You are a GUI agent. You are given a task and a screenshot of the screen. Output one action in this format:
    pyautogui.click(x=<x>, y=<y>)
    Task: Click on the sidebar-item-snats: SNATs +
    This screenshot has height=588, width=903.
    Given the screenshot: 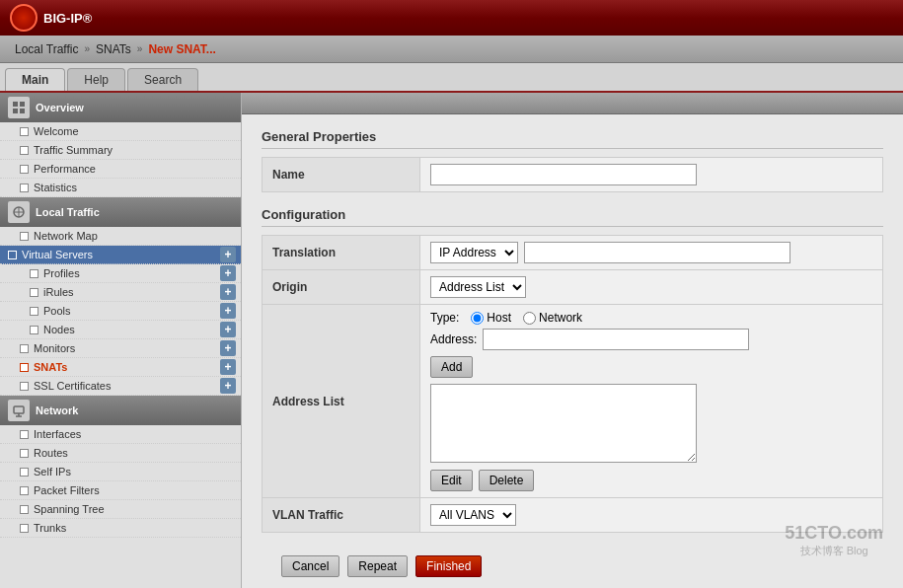 What is the action you would take?
    pyautogui.click(x=120, y=367)
    